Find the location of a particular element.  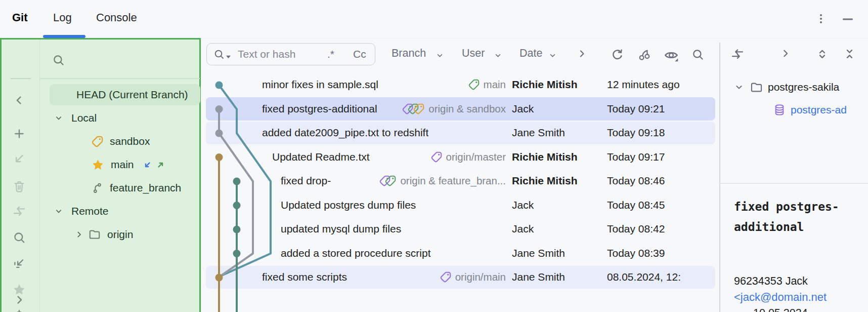

branch-item-label: HEAD (Current Branch) is located at coordinates (133, 95).